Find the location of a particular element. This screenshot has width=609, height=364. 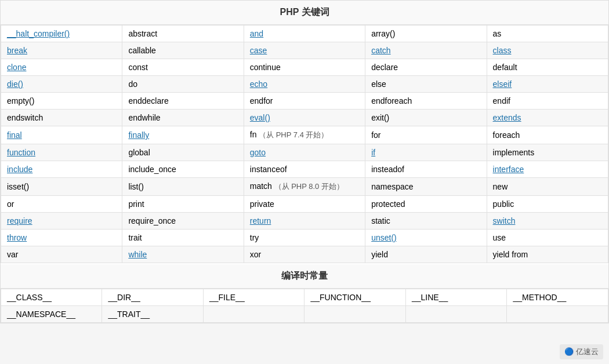

table-row: __NAMESPACE____TRAIT__ is located at coordinates (305, 314).